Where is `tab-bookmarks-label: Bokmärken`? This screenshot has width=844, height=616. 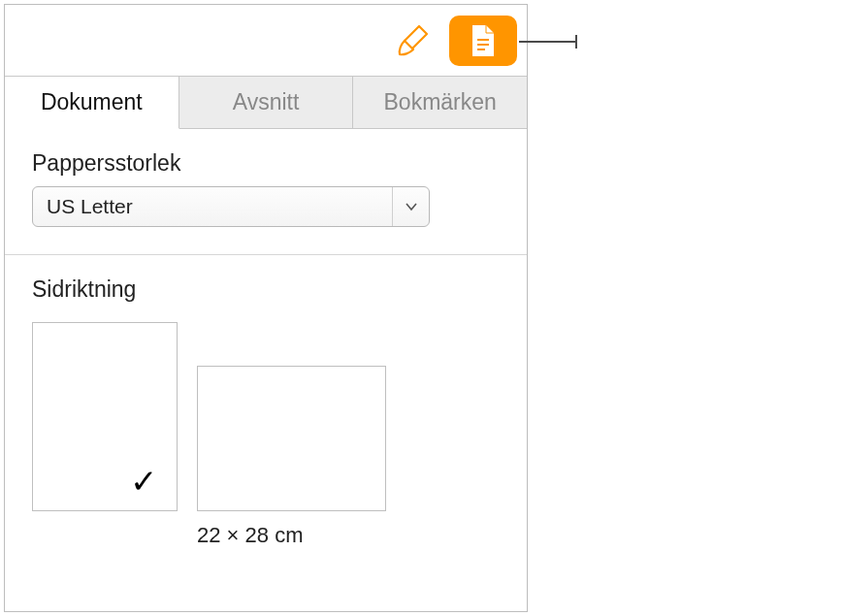
tab-bookmarks-label: Bokmärken is located at coordinates (440, 103).